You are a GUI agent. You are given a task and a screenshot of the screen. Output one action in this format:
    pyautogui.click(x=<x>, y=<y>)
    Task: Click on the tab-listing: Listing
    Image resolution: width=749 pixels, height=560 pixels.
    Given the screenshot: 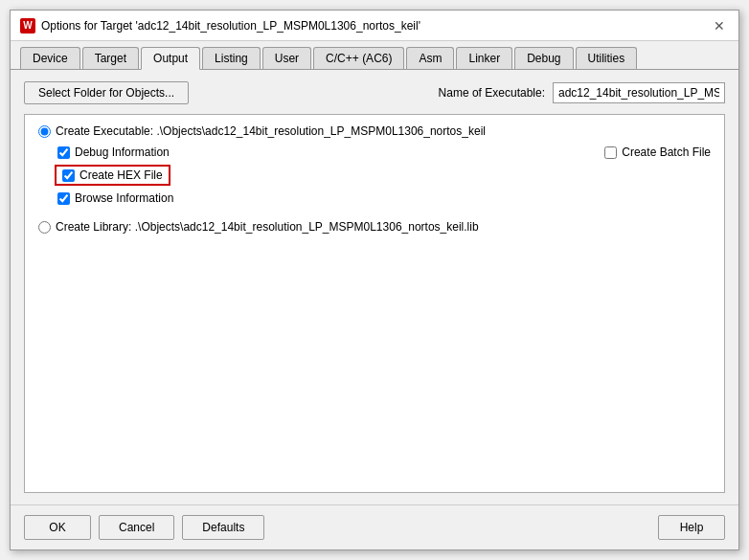 What is the action you would take?
    pyautogui.click(x=232, y=57)
    